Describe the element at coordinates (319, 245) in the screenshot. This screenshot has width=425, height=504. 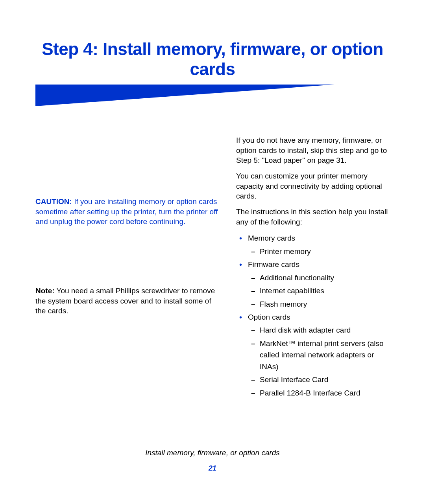
I see `list-item: Memory cards Printer memory` at that location.